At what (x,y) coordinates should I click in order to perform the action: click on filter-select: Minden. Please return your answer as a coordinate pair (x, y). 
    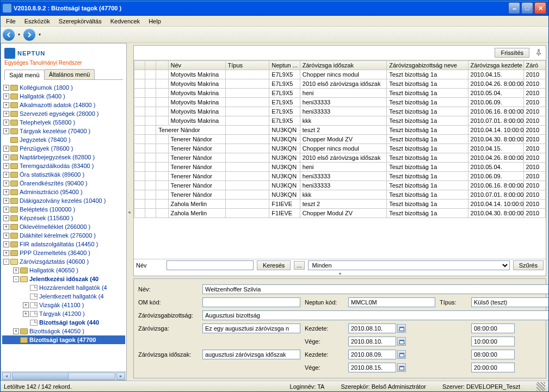
    Looking at the image, I should click on (409, 265).